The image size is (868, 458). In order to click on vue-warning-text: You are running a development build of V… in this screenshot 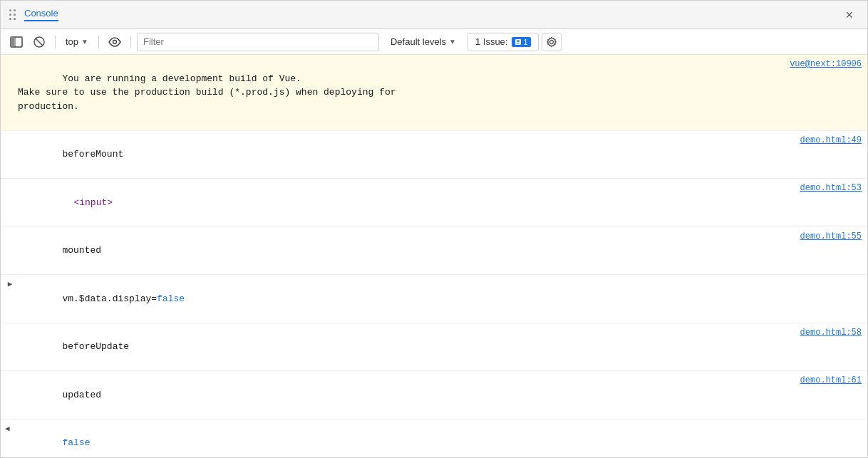, I will do `click(207, 93)`.